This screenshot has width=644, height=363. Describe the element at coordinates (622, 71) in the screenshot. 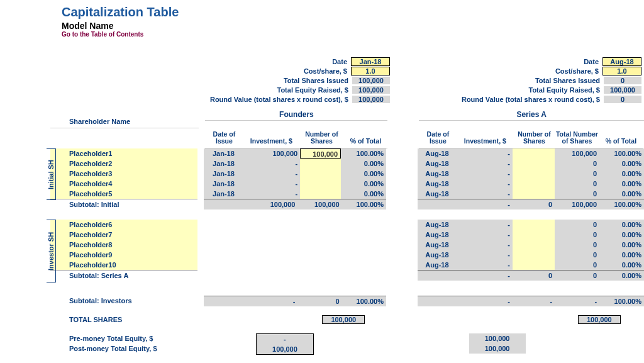

I see `seriesA-cost-input: 1.0` at that location.